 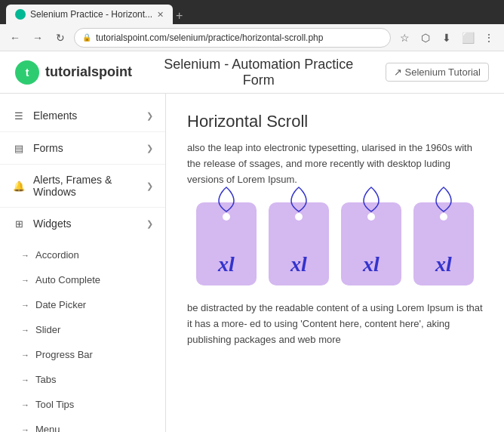 What do you see at coordinates (68, 279) in the screenshot?
I see `sidebar-item-autocomplete-label: Auto Complete` at bounding box center [68, 279].